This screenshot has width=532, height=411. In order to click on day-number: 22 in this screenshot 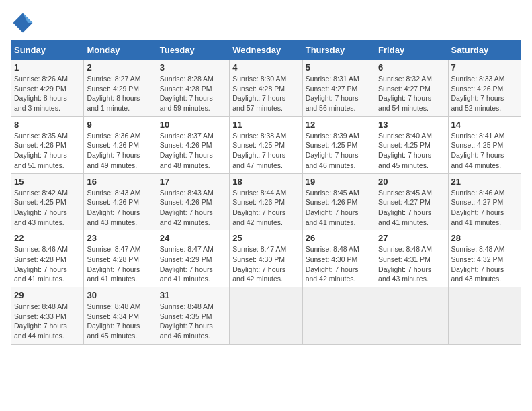, I will do `click(47, 238)`.